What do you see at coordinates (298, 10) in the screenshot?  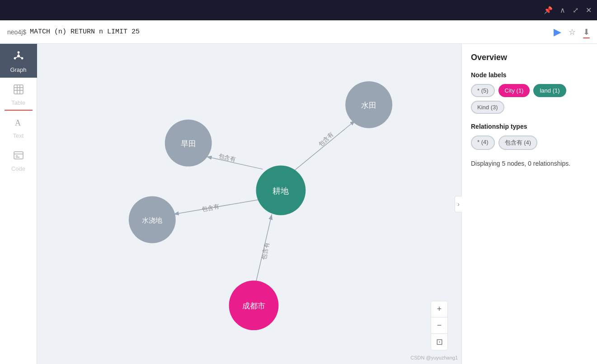 I see `top-bar: 📌 ∧ ⤢ ✕` at bounding box center [298, 10].